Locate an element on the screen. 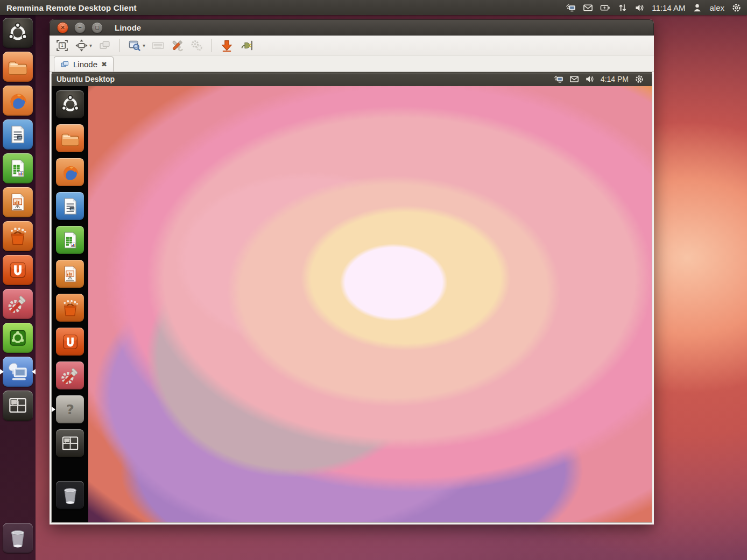 The image size is (747, 560). remote-launcher-item-system-settings is located at coordinates (70, 375).